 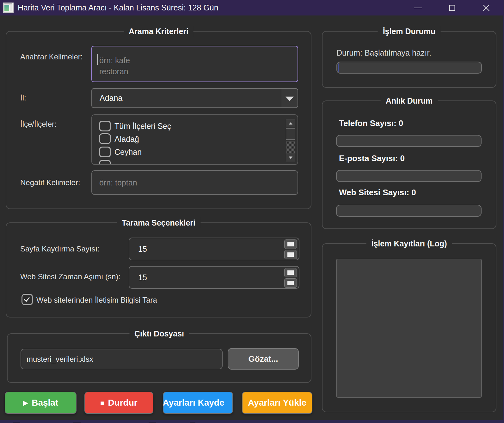 What do you see at coordinates (291, 244) in the screenshot?
I see `scroll-count-up-button` at bounding box center [291, 244].